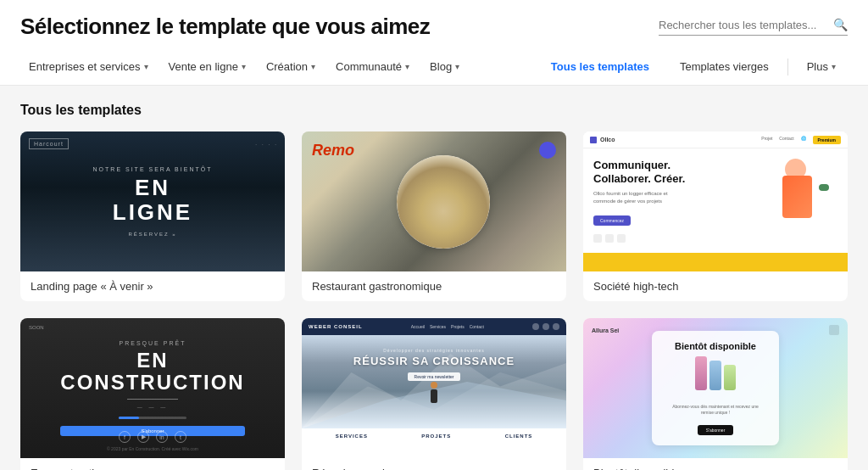  I want to click on nav-item-entreprises: Entreprises et services ▾, so click(88, 66).